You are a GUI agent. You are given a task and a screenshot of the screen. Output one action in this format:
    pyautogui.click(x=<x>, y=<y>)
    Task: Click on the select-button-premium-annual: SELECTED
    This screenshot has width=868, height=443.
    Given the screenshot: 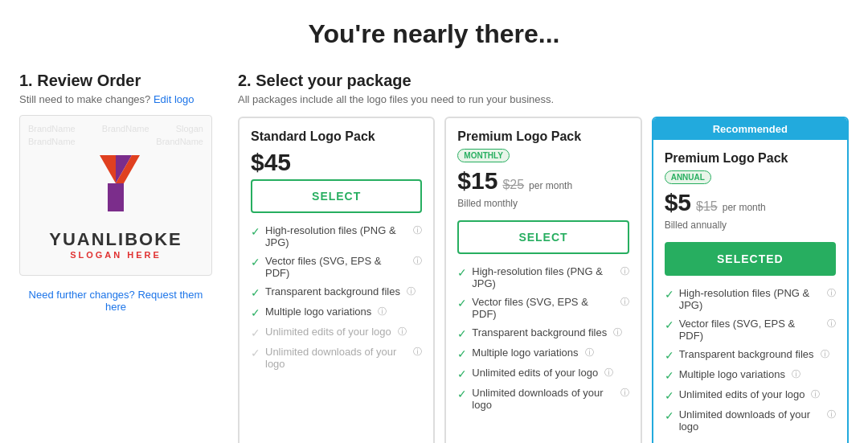 What is the action you would take?
    pyautogui.click(x=751, y=259)
    